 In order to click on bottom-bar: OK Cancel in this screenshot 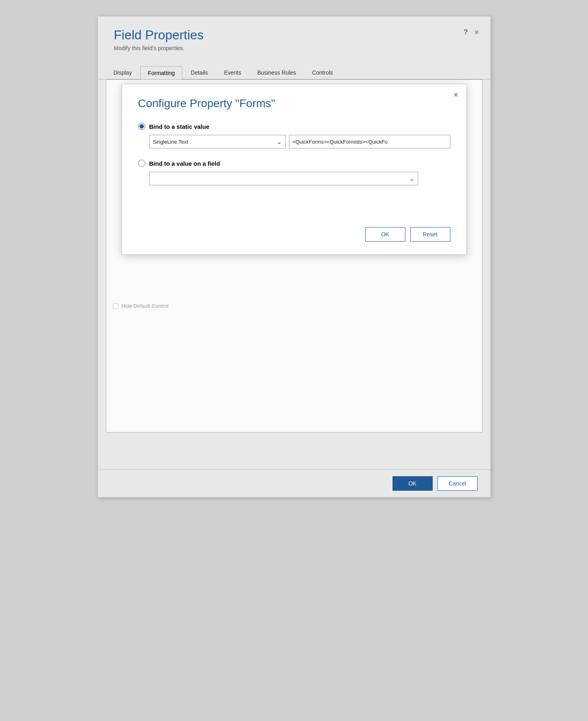, I will do `click(294, 483)`.